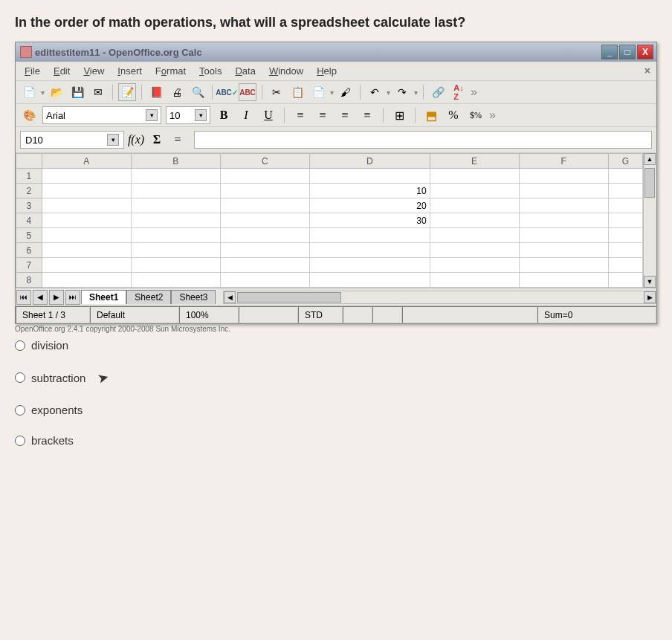 The image size is (672, 640). Describe the element at coordinates (476, 115) in the screenshot. I see `number-format-button: $%` at that location.